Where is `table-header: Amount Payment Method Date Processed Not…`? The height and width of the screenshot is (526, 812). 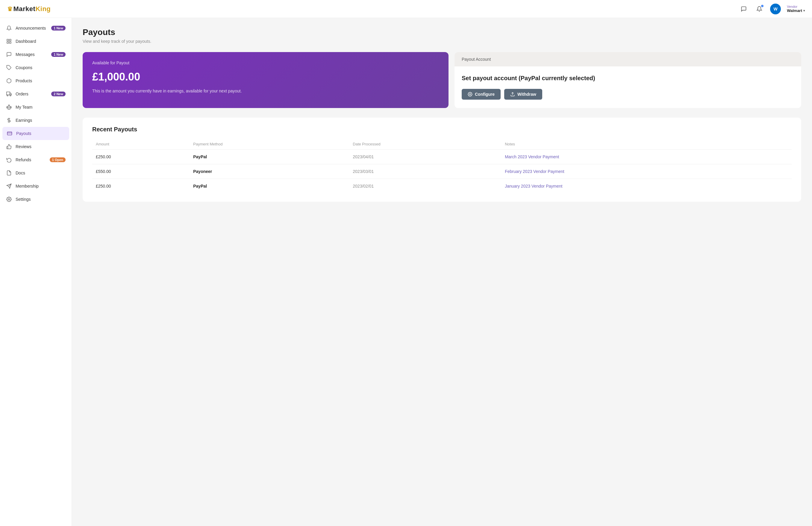
table-header: Amount Payment Method Date Processed Not… is located at coordinates (442, 144).